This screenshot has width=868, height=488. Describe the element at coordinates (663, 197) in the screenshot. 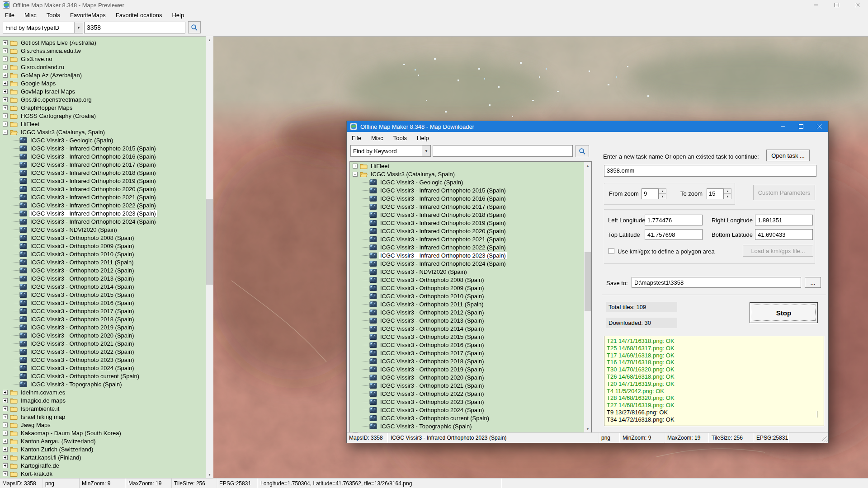

I see `spin-down-icon: ▼` at that location.